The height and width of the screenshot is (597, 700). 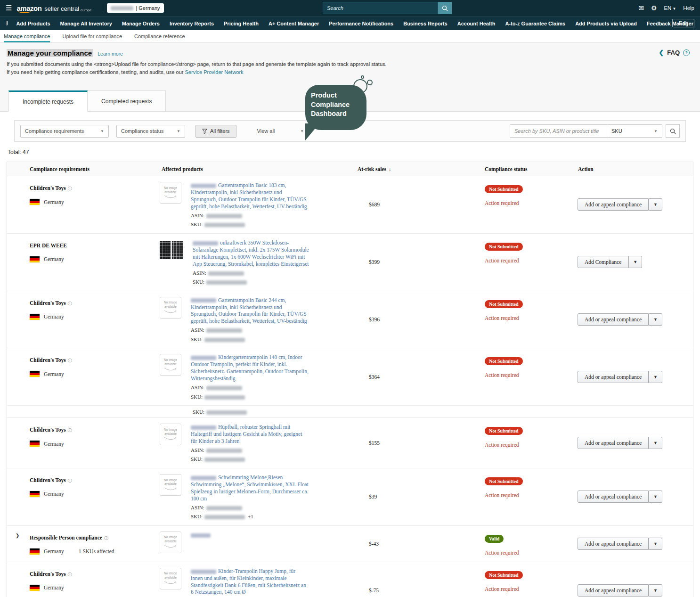 I want to click on help-link: Help, so click(x=689, y=8).